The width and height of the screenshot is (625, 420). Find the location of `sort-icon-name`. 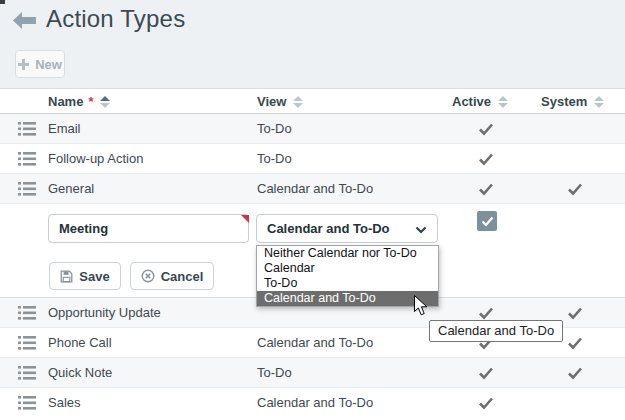

sort-icon-name is located at coordinates (105, 102).